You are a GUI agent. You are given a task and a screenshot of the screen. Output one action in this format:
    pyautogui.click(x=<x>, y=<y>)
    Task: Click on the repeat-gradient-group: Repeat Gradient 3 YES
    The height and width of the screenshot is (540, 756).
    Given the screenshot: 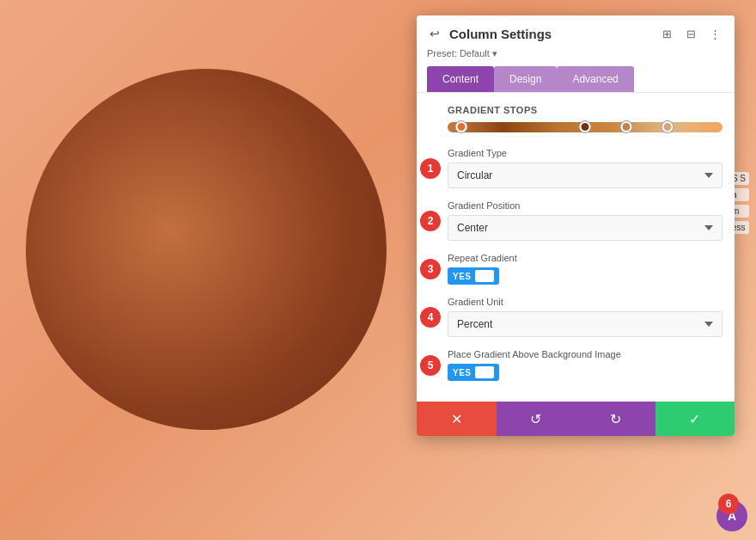 What is the action you would take?
    pyautogui.click(x=585, y=268)
    